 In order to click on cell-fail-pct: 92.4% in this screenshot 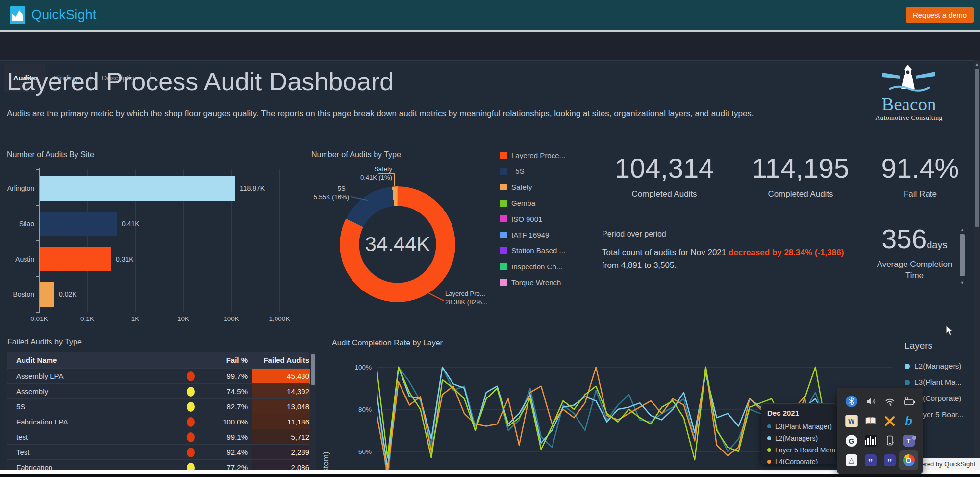, I will do `click(225, 452)`.